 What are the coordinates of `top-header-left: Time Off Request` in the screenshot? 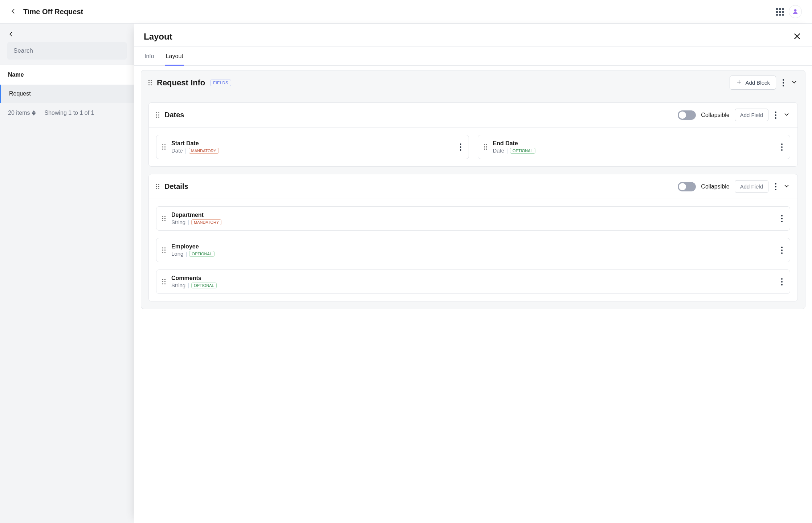 It's located at (46, 12).